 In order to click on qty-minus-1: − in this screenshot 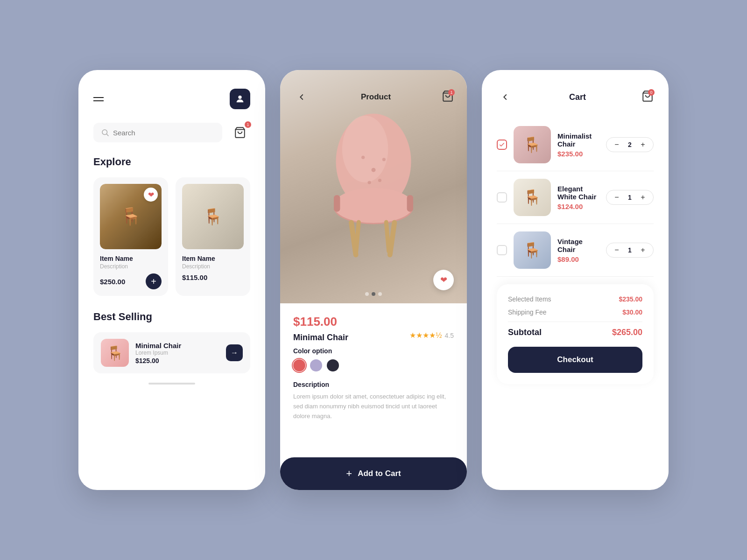, I will do `click(617, 145)`.